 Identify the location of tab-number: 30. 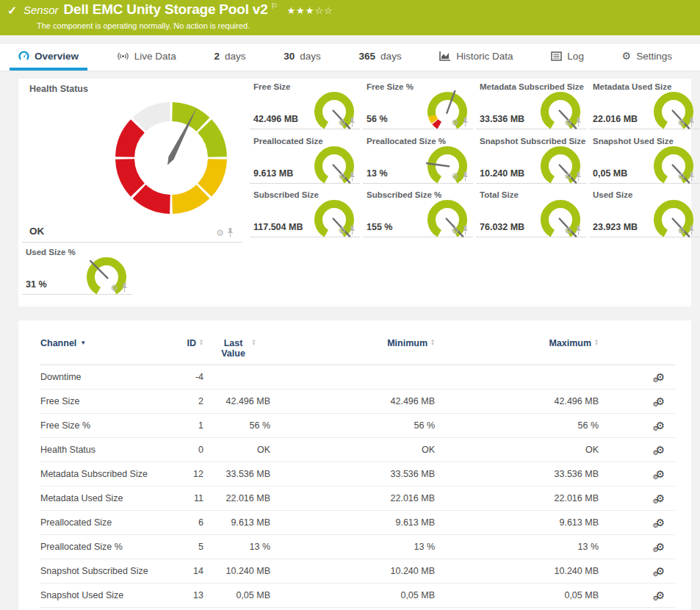
(289, 56).